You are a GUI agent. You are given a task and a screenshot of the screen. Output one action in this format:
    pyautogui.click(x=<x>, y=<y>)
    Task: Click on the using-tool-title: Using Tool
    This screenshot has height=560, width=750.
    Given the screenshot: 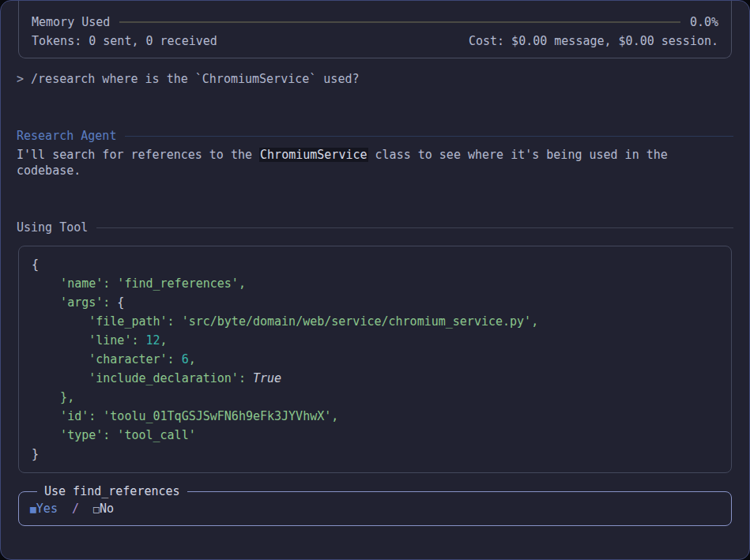 What is the action you would take?
    pyautogui.click(x=52, y=227)
    